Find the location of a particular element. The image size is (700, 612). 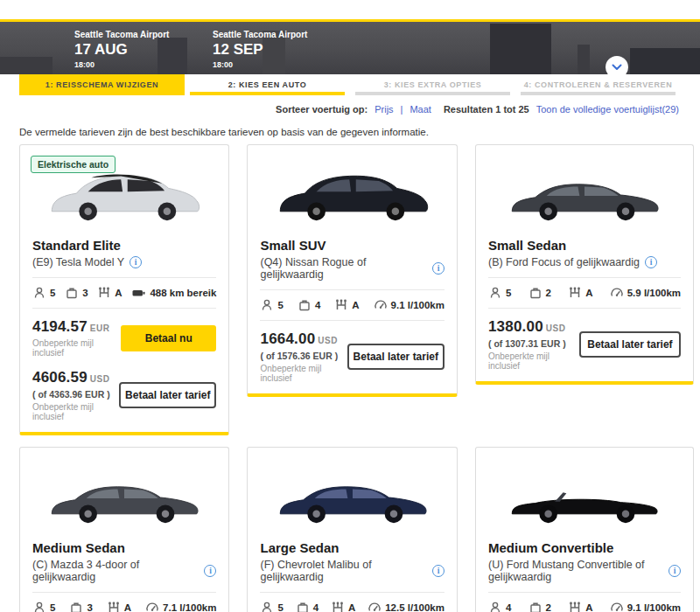

spec-bags: 3 is located at coordinates (80, 607).